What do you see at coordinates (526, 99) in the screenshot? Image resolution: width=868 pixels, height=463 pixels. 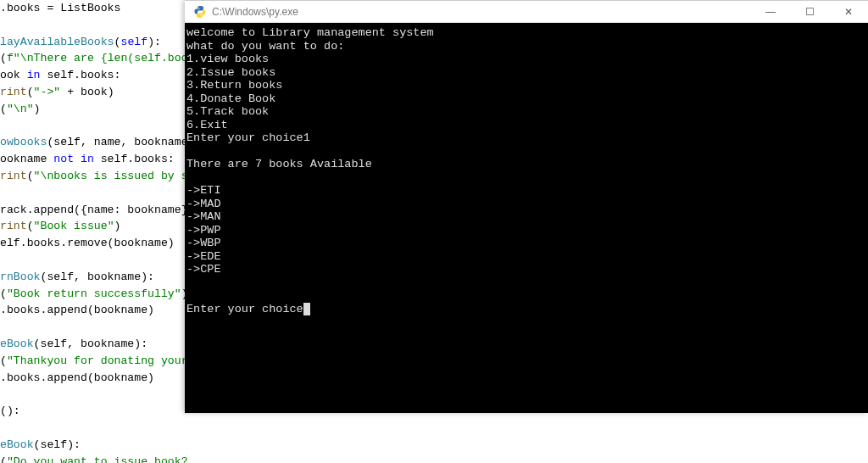 I see `terminal-line: 4.Donate Book` at bounding box center [526, 99].